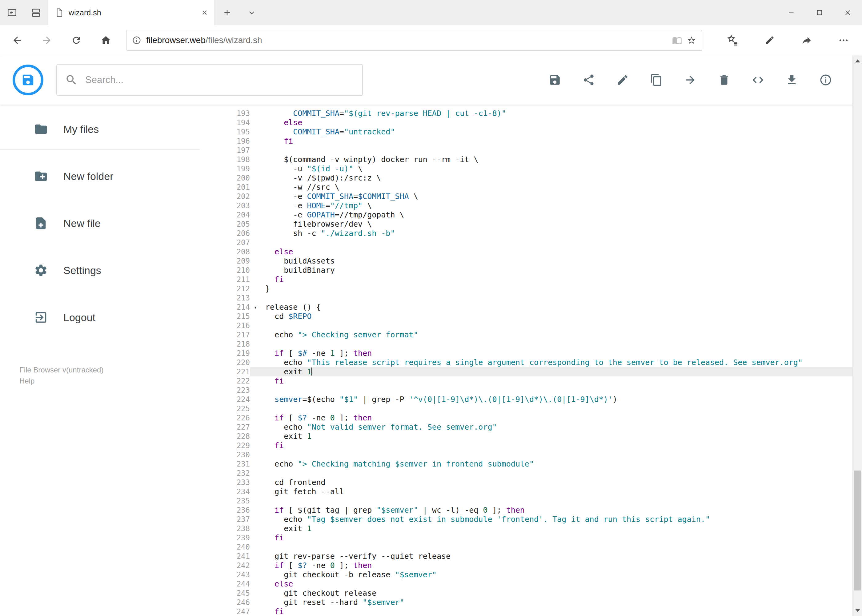 The image size is (862, 616). What do you see at coordinates (47, 40) in the screenshot?
I see `forward-button` at bounding box center [47, 40].